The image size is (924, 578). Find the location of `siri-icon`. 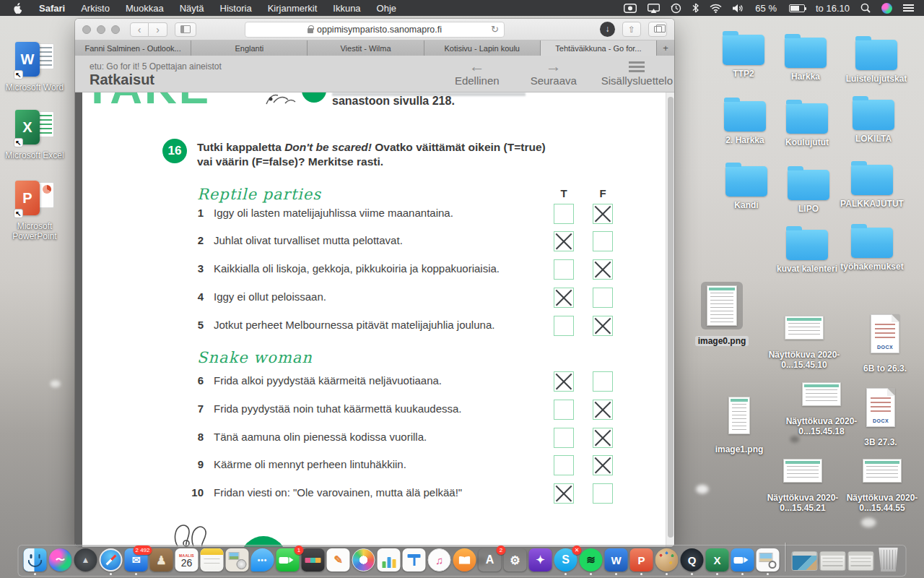

siri-icon is located at coordinates (886, 9).